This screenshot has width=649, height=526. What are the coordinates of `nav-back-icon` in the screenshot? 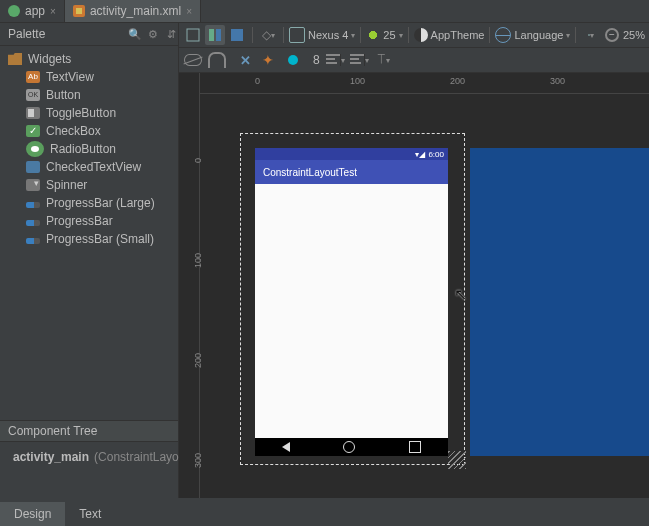 It's located at (286, 447).